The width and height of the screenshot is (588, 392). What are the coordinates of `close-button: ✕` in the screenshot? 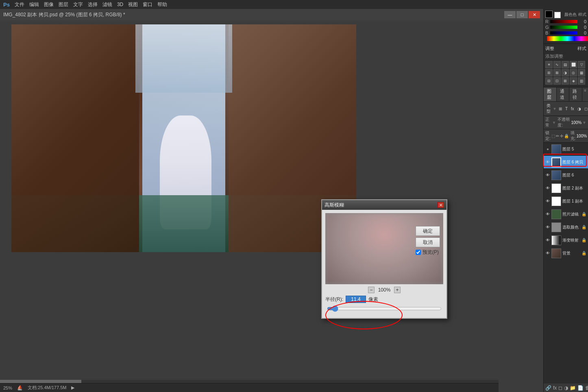 It's located at (534, 15).